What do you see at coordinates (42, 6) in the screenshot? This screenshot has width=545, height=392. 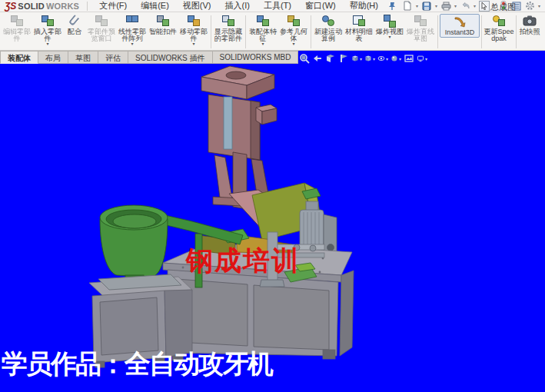 I see `solidworks-logo: ƷS SOLIDWORKS` at bounding box center [42, 6].